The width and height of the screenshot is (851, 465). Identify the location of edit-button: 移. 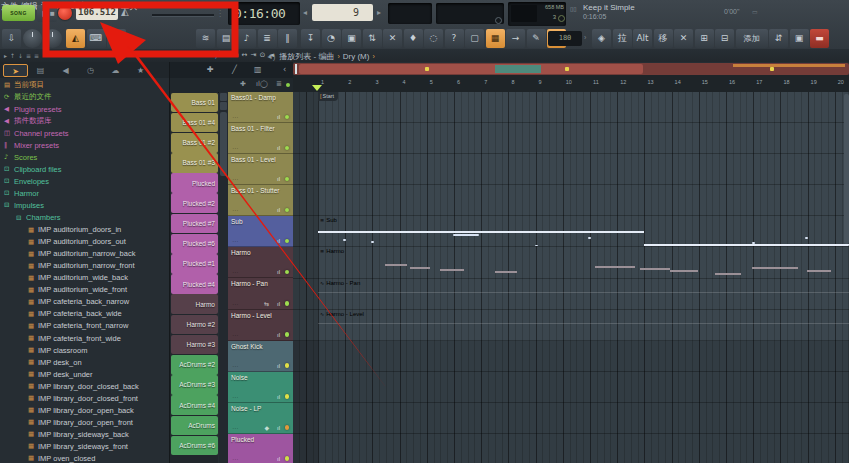
(664, 38).